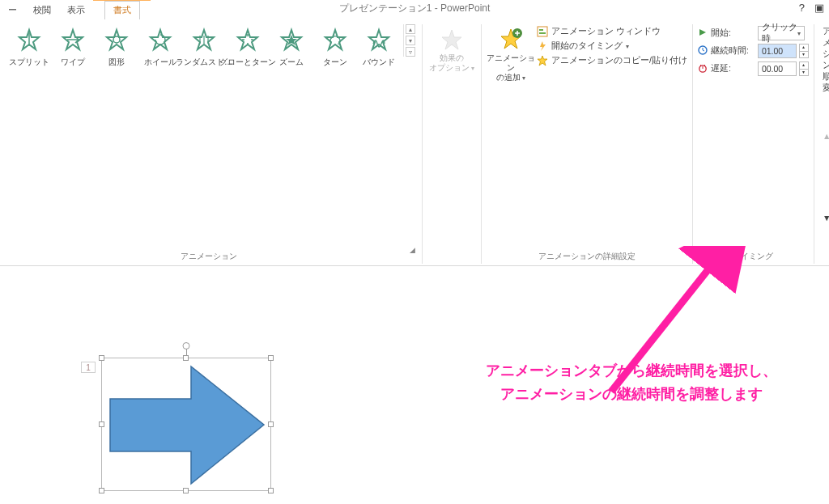 The height and width of the screenshot is (504, 829). Describe the element at coordinates (733, 69) in the screenshot. I see `delay-label: 遅延:` at that location.